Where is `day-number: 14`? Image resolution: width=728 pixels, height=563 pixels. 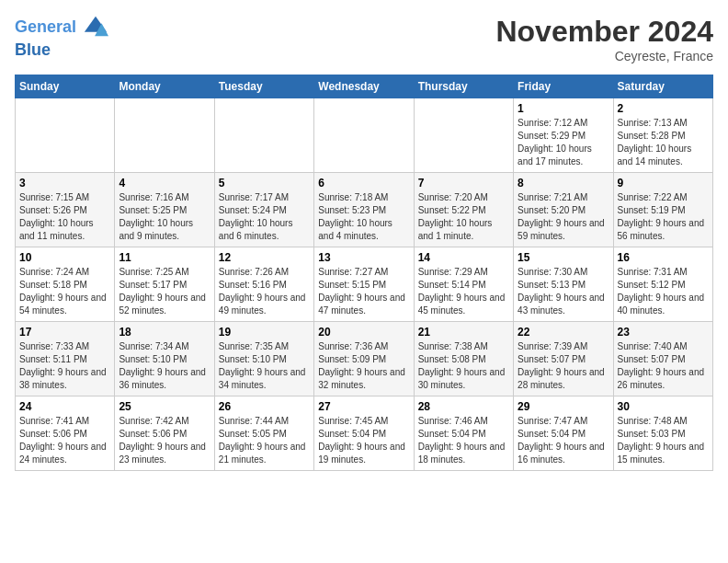 day-number: 14 is located at coordinates (463, 258).